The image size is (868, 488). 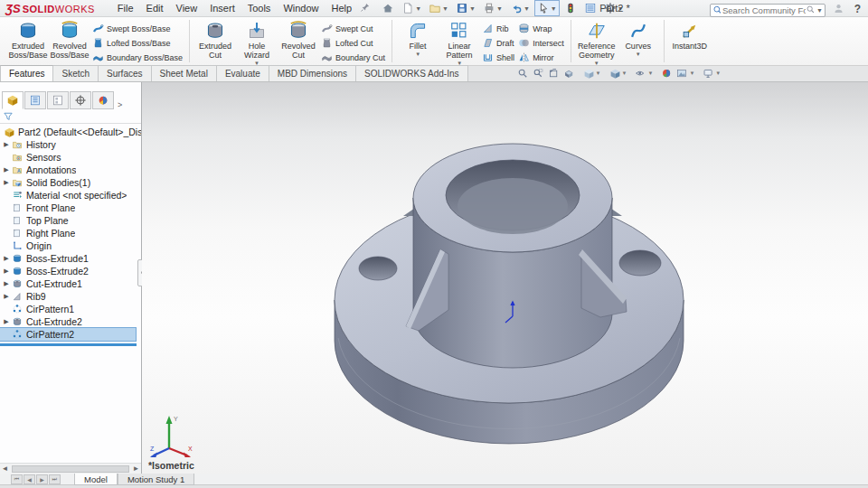 I want to click on view-settings-button: ▼, so click(x=712, y=74).